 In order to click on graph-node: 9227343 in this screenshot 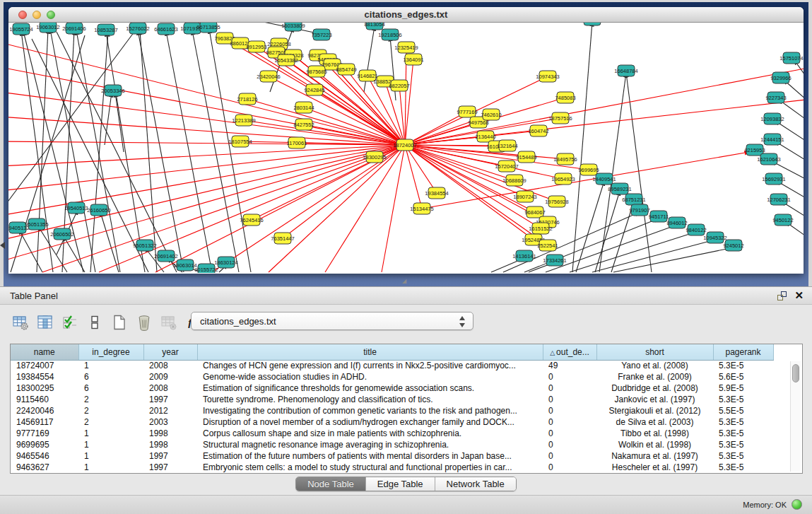, I will do `click(776, 98)`.